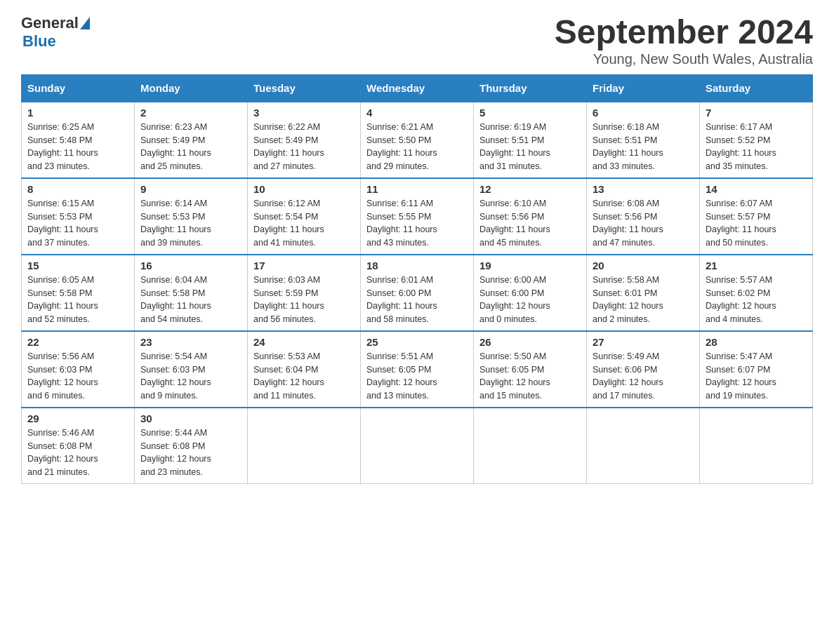 This screenshot has height=644, width=834. Describe the element at coordinates (741, 147) in the screenshot. I see `day-info: Sunrise: 6:17 AMSunset: 5:52 PMDaylight:…` at that location.